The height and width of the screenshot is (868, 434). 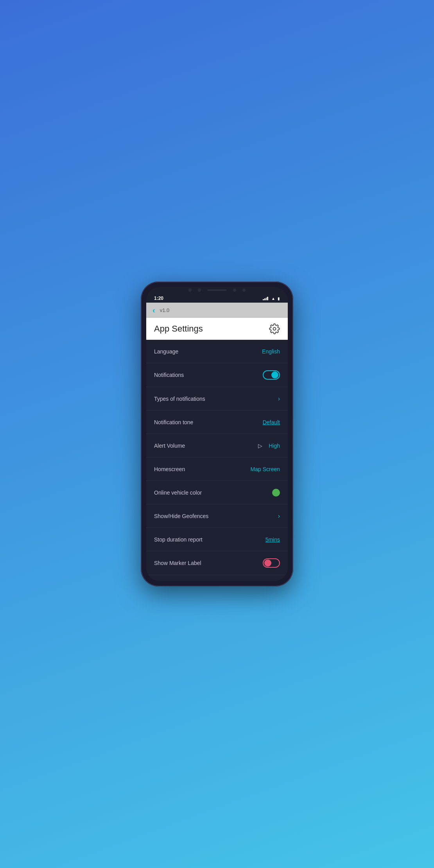 I want to click on setting-label-language: Language, so click(x=206, y=352).